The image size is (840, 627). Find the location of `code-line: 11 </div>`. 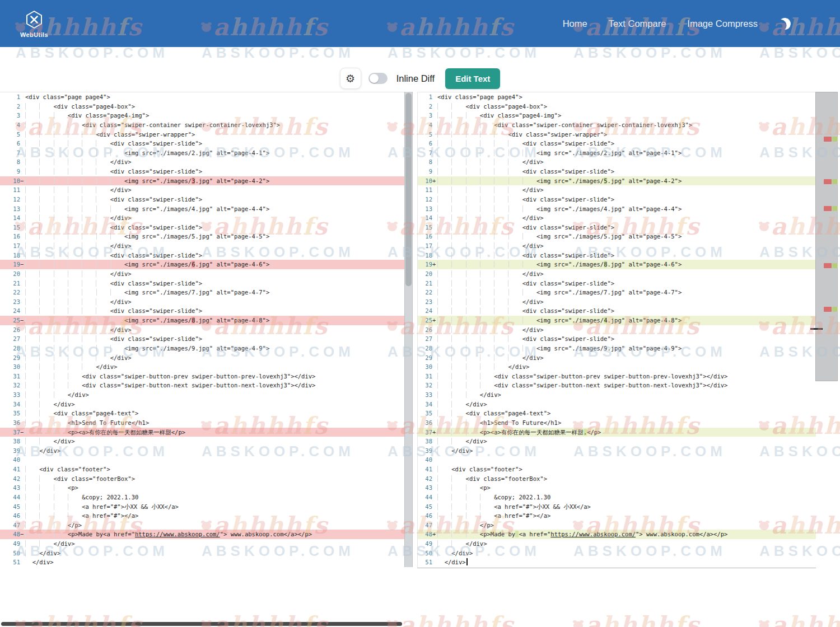

code-line: 11 </div> is located at coordinates (617, 190).